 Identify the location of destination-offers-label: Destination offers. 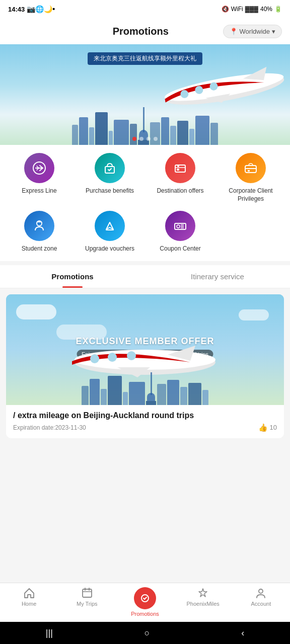
(180, 191).